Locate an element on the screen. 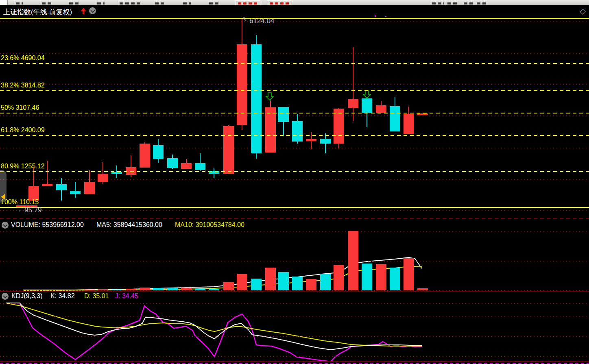  main-volume-separator is located at coordinates (294, 218).